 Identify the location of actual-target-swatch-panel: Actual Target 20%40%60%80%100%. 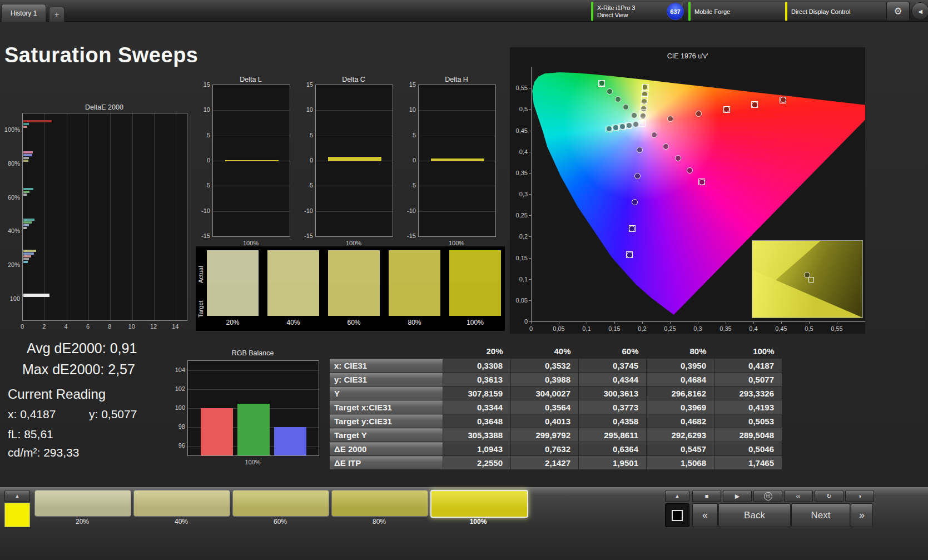
(350, 289).